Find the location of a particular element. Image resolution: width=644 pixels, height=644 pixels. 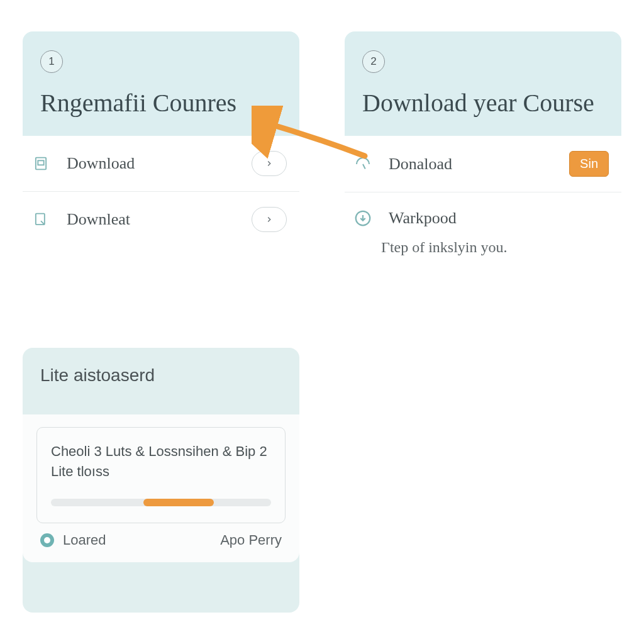

card-header: 1 Rngemafii Counres is located at coordinates (161, 84).